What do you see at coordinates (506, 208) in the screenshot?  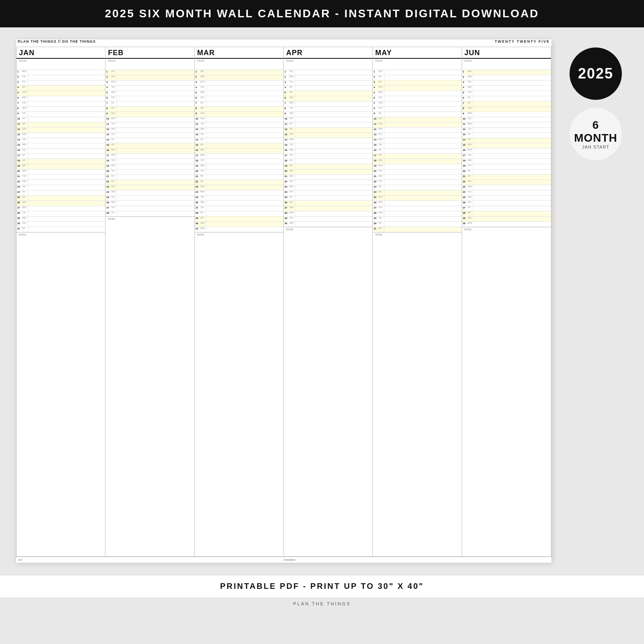 I see `day-row: 27FRI` at bounding box center [506, 208].